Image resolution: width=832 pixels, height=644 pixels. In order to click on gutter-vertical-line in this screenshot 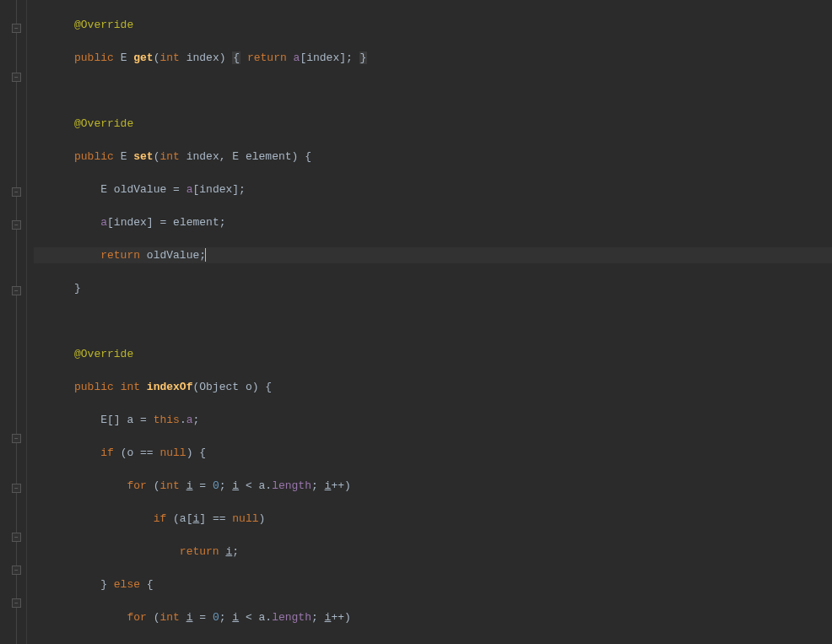, I will do `click(17, 322)`.